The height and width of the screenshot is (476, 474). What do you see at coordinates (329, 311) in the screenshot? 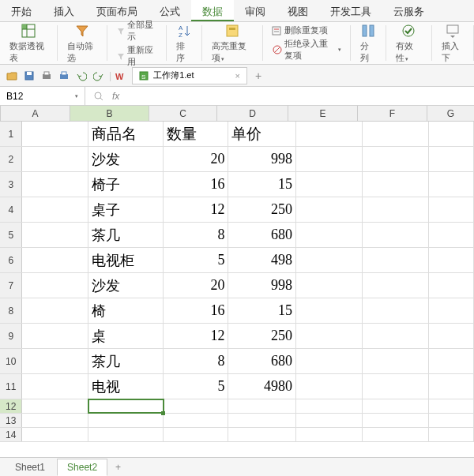
I see `cell-E8` at bounding box center [329, 311].